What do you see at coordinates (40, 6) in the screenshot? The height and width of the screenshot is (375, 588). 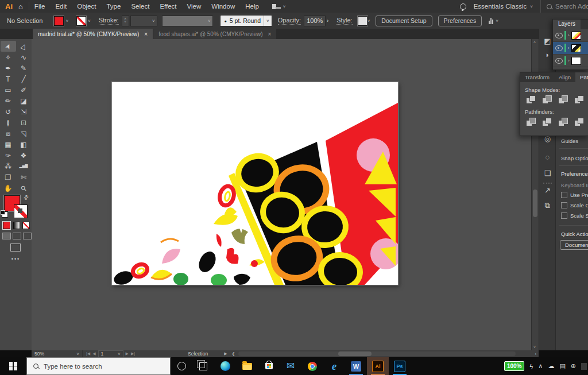 I see `menu-file: File` at bounding box center [40, 6].